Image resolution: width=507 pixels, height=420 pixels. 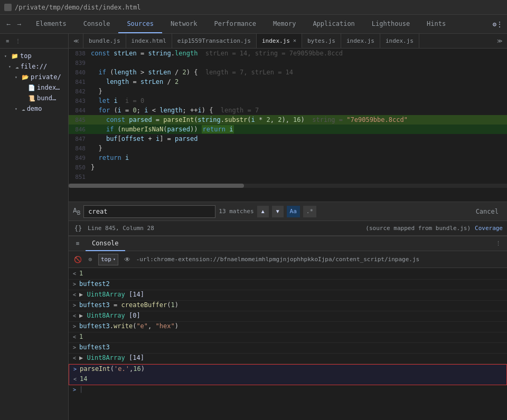 What do you see at coordinates (288, 101) in the screenshot?
I see `code-line-843: 843 let i i = 0` at bounding box center [288, 101].